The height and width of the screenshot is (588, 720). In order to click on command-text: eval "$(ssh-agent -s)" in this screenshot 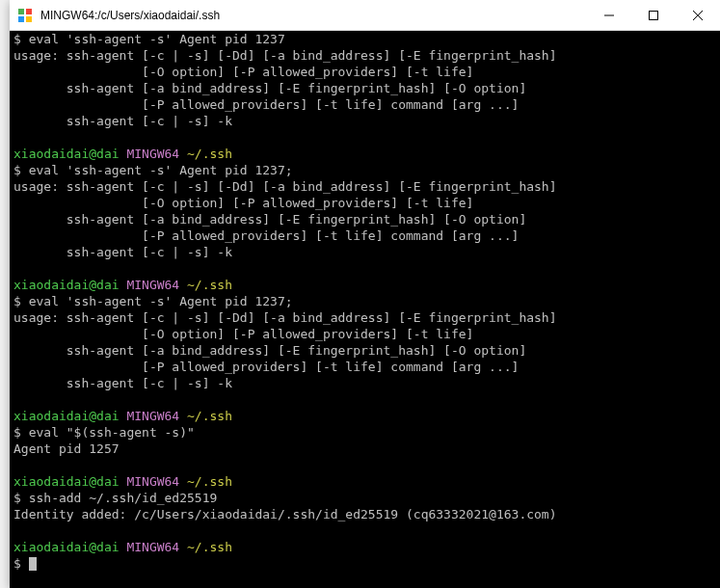, I will do `click(112, 432)`.